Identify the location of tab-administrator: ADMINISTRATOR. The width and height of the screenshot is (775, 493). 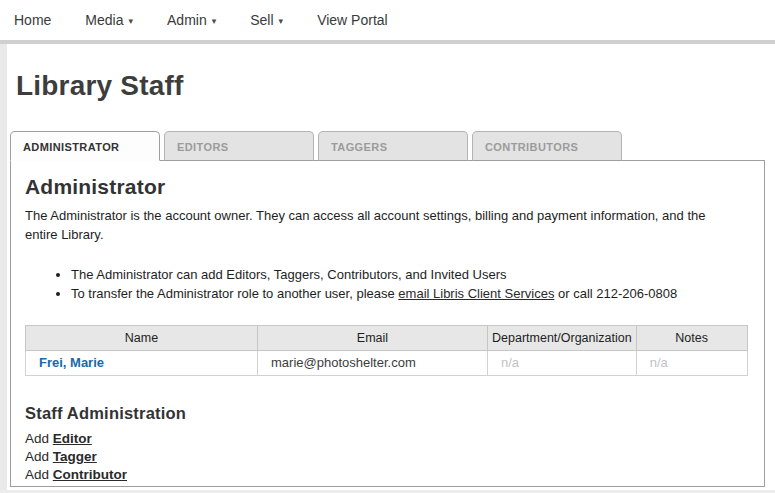
(85, 146).